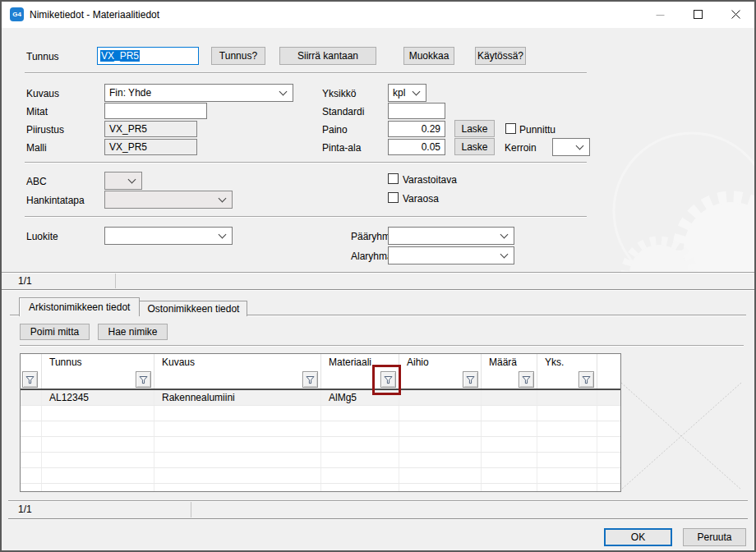  Describe the element at coordinates (148, 56) in the screenshot. I see `tunnus-input: VX_PR5` at that location.